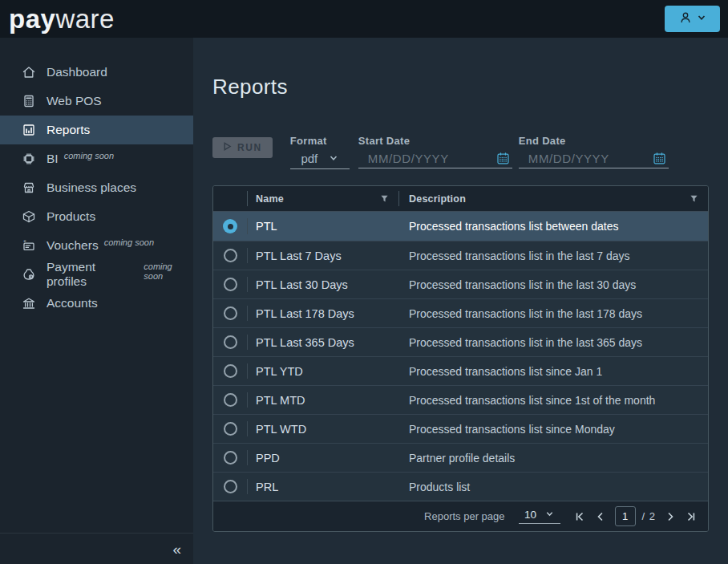 This screenshot has height=564, width=728. I want to click on name-column-label: Name, so click(269, 199).